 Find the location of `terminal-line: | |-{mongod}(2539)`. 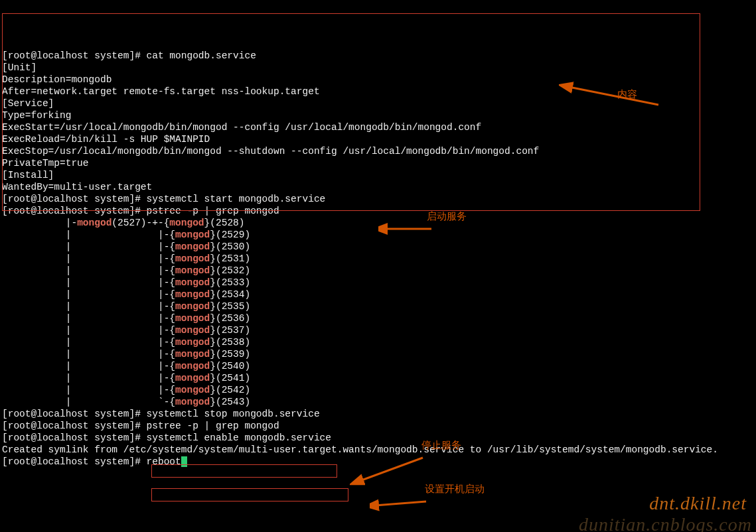

terminal-line: | |-{mongod}(2539) is located at coordinates (378, 354).